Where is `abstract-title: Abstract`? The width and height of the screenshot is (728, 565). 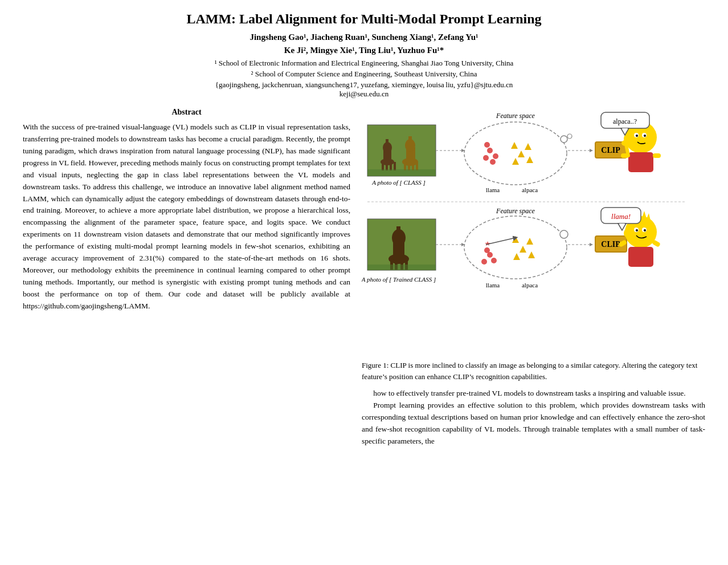 abstract-title: Abstract is located at coordinates (187, 112).